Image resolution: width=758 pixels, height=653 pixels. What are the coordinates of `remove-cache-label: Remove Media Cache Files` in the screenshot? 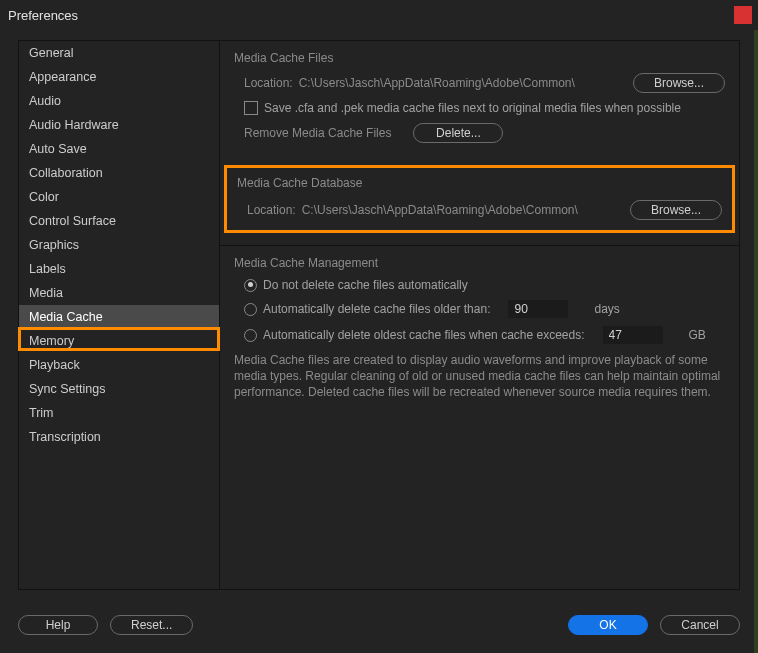 It's located at (318, 133).